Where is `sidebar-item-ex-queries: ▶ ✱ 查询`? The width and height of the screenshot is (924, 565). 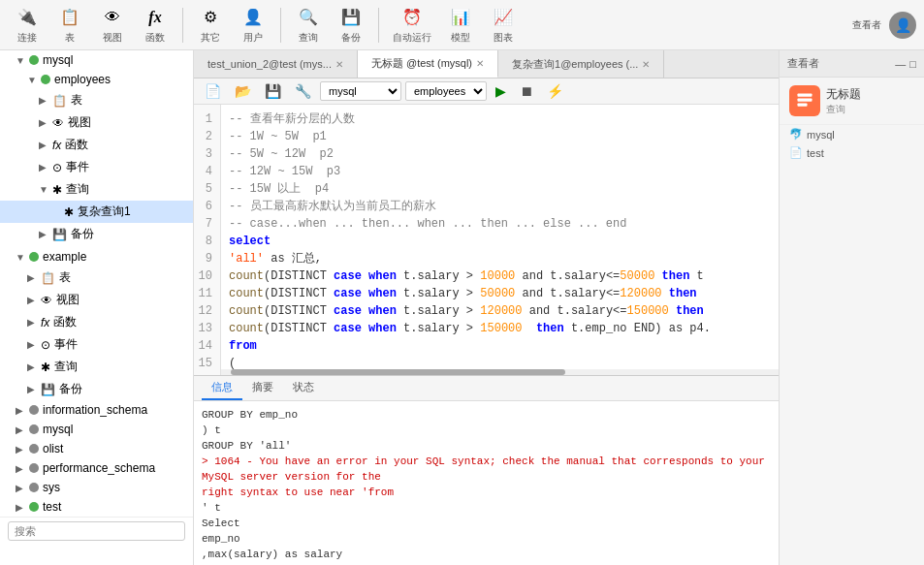 sidebar-item-ex-queries: ▶ ✱ 查询 is located at coordinates (97, 366).